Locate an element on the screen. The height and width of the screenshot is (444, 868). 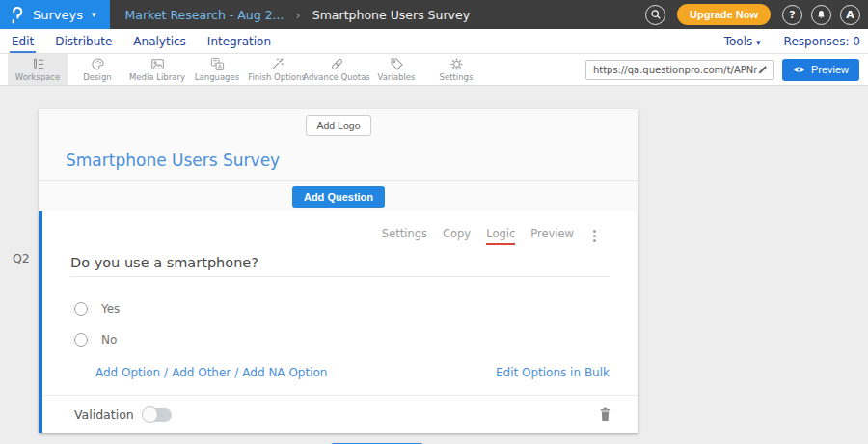
surveys-menu: Surveys ▾ is located at coordinates (55, 14).